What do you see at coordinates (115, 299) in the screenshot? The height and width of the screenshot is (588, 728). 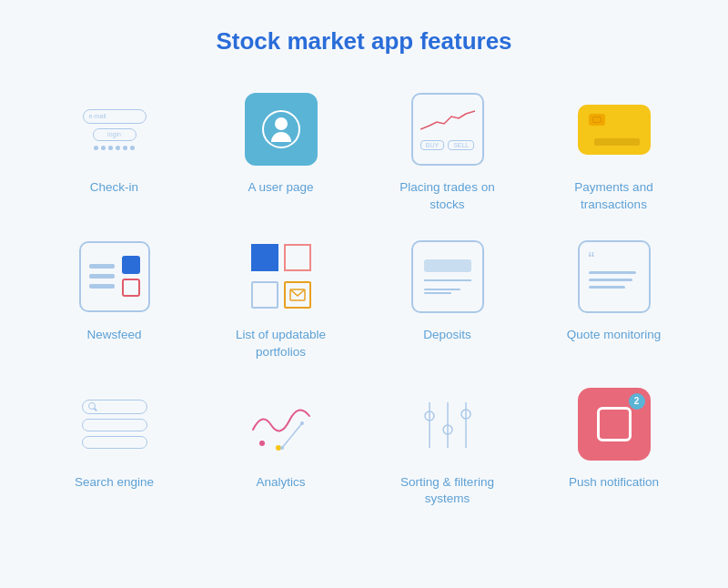 I see `feature-newsfeed: Newsfeed` at bounding box center [115, 299].